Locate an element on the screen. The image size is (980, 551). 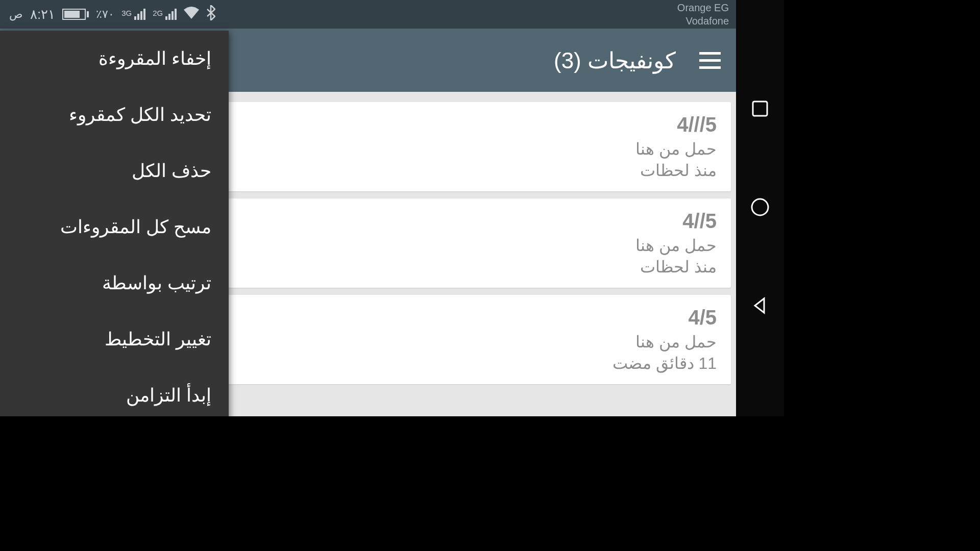
menu-item-change-layout: تغيير التخطيط is located at coordinates (114, 339).